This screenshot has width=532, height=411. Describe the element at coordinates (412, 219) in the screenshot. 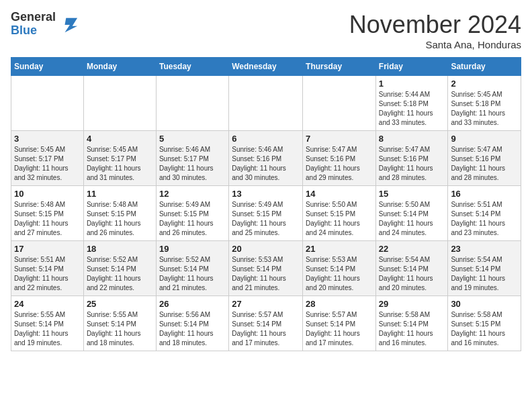

I see `day-info: Sunrise: 5:50 AM Sunset: 5:14 PM Dayligh…` at that location.